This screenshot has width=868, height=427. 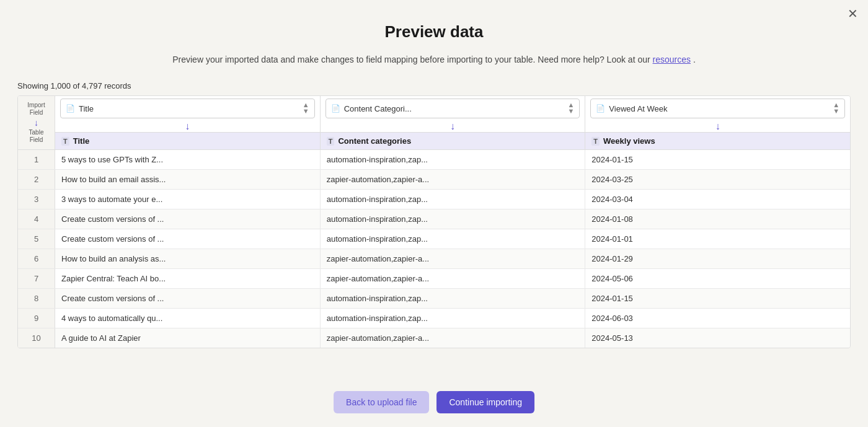 What do you see at coordinates (37, 180) in the screenshot?
I see `row-number: 2` at bounding box center [37, 180].